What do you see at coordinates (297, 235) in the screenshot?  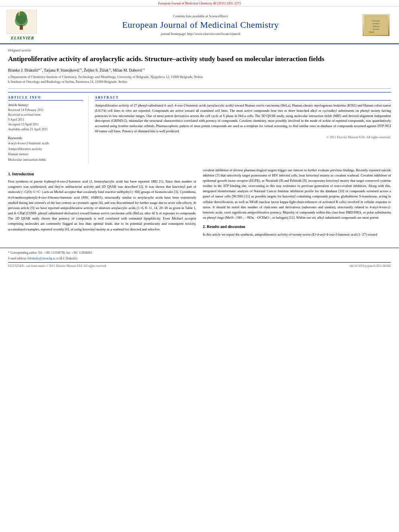 I see `results-para-1: In this article we report the synthesis,…` at bounding box center [297, 235].